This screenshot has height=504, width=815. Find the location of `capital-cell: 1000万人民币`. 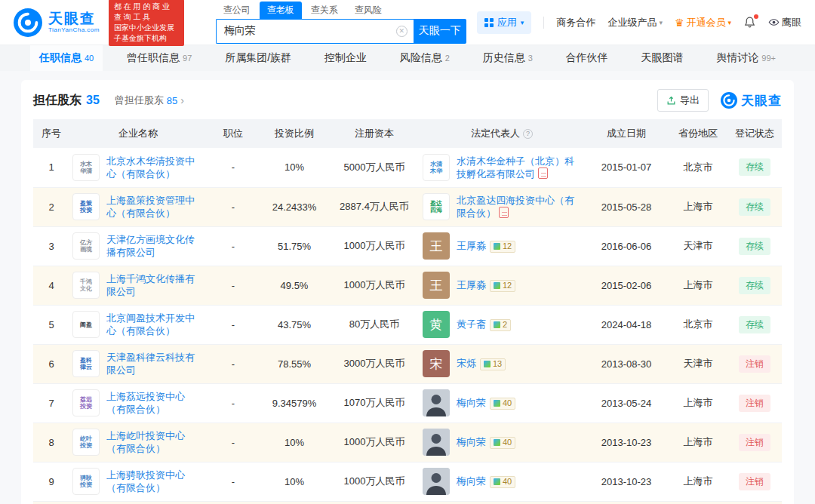

capital-cell: 1000万人民币 is located at coordinates (374, 246).